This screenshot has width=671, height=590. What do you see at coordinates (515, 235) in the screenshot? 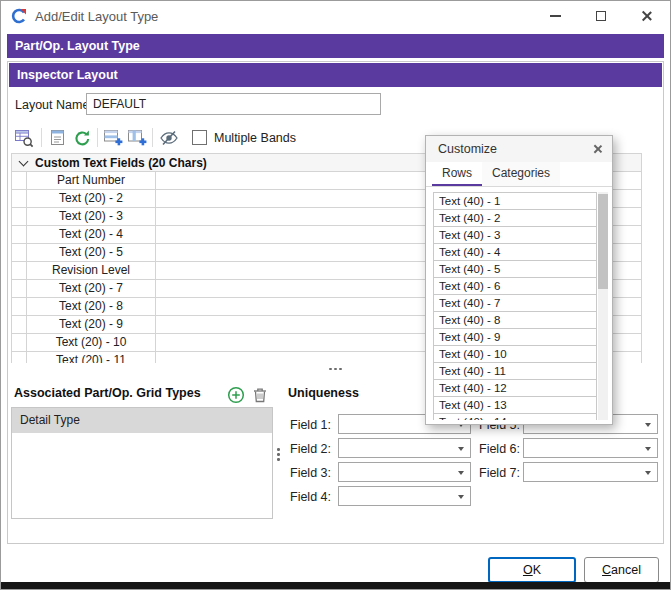
I see `customize-list-item: Text (40) - 3` at bounding box center [515, 235].